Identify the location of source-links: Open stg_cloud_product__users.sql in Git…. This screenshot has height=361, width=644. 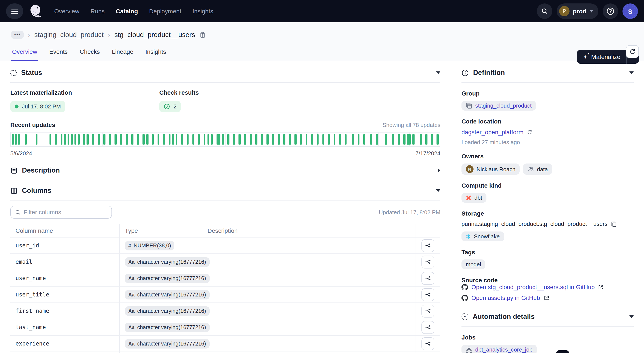
(548, 292).